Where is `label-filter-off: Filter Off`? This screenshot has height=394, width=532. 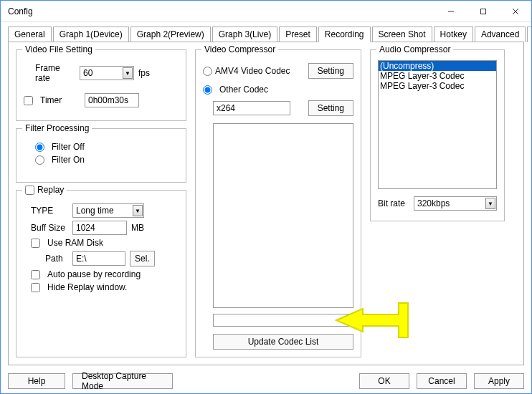 label-filter-off: Filter Off is located at coordinates (68, 147).